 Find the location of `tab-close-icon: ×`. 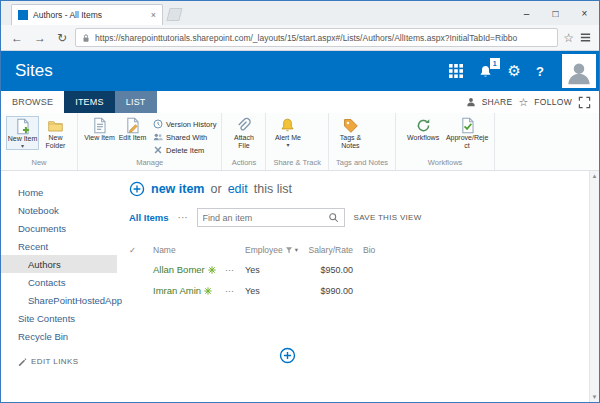

tab-close-icon: × is located at coordinates (154, 15).